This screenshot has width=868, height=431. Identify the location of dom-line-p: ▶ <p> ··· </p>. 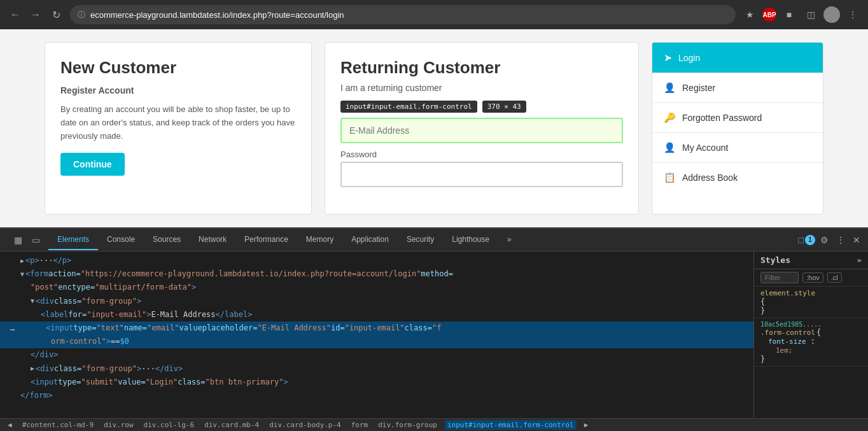
(377, 261).